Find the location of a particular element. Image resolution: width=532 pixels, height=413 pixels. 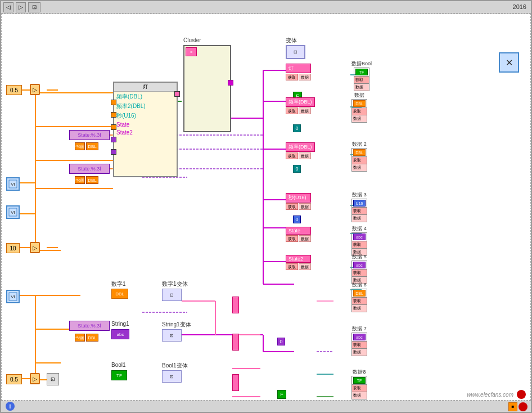

bool1-var-label: Bool1变体 is located at coordinates (175, 366).